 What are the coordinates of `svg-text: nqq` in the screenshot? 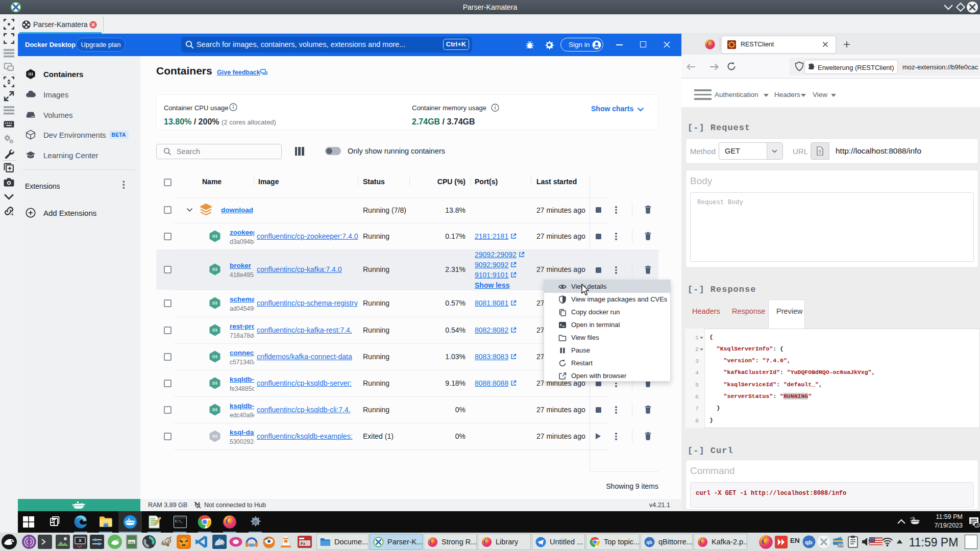 It's located at (132, 542).